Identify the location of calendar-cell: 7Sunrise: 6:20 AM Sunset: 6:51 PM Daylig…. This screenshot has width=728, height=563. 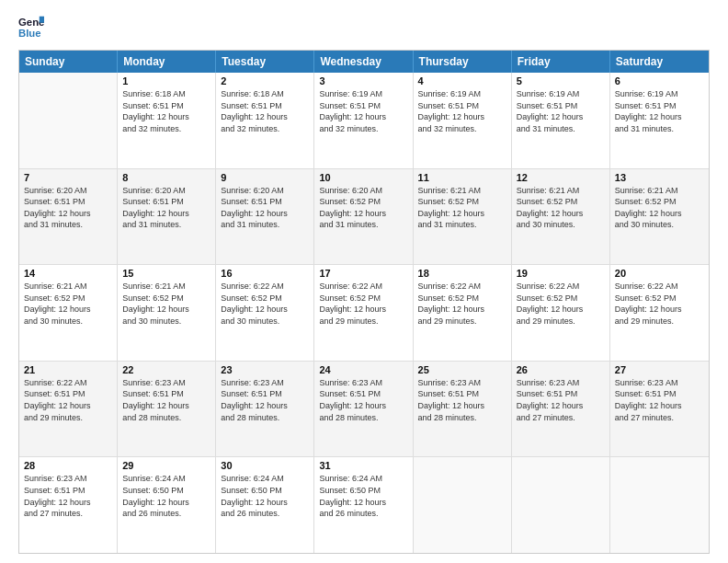
(68, 217).